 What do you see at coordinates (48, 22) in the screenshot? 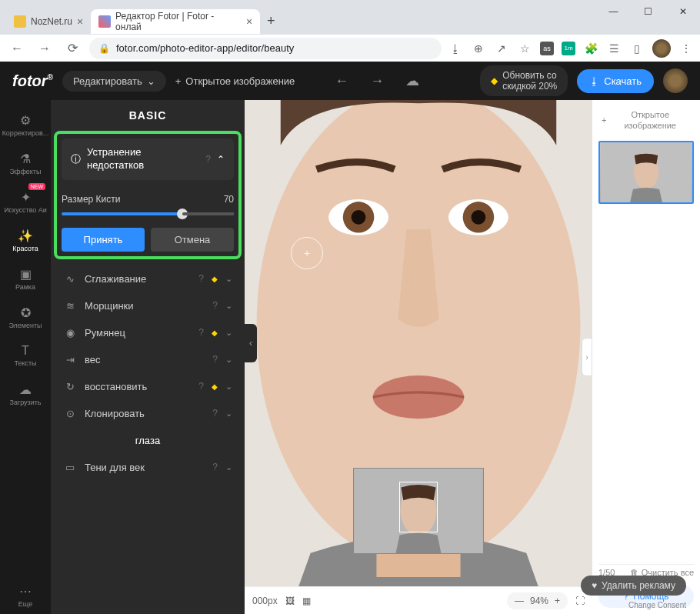
I see `browser-tab: NozNet.ru ×` at bounding box center [48, 22].